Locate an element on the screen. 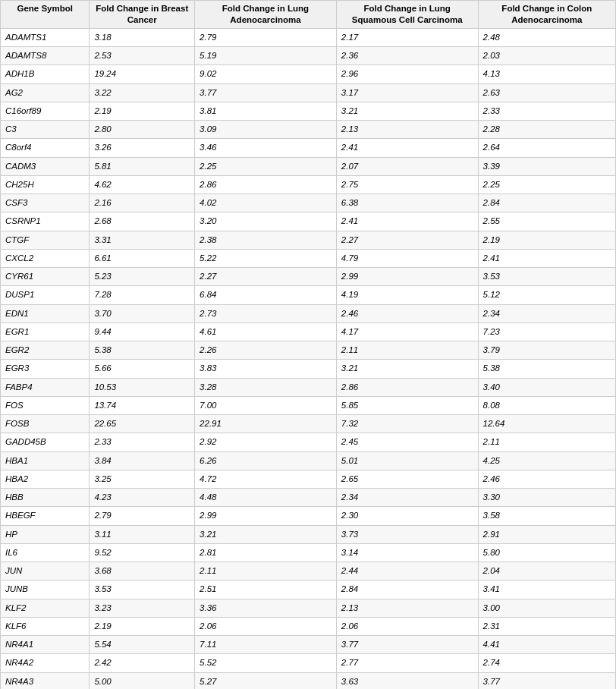  fold-change-value: 4.25 is located at coordinates (546, 461).